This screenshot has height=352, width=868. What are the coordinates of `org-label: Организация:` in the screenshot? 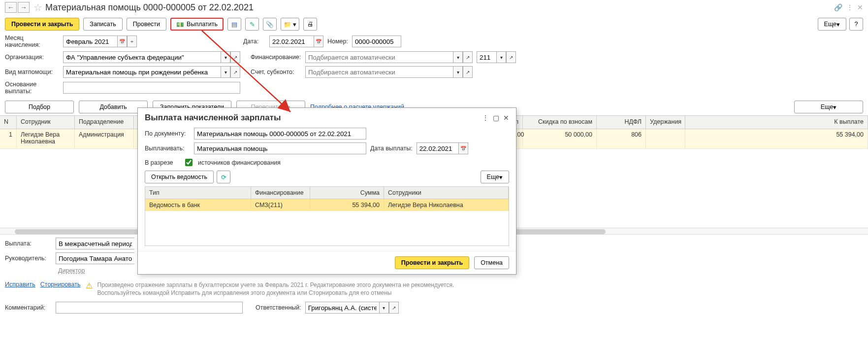 It's located at (32, 57).